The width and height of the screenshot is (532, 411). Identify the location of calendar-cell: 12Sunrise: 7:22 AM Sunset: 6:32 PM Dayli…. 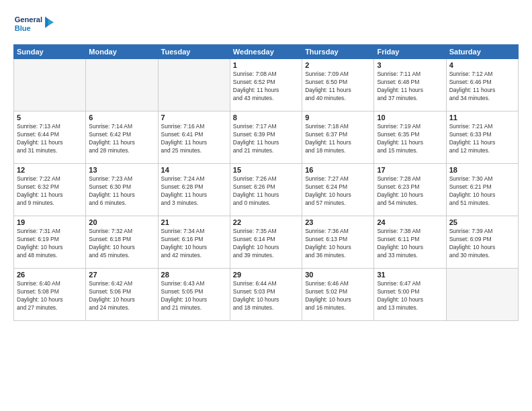
(50, 190).